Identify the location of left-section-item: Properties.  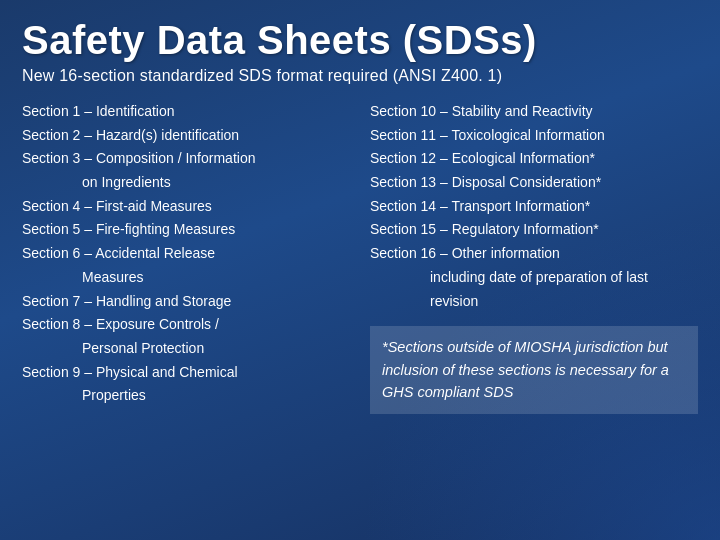
(186, 396).